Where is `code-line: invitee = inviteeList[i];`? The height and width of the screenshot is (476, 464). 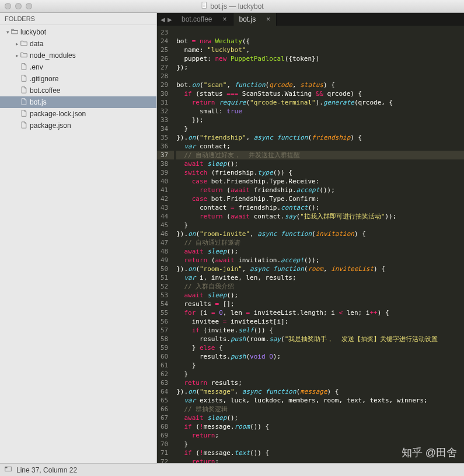 code-line: invitee = inviteeList[i]; is located at coordinates (320, 321).